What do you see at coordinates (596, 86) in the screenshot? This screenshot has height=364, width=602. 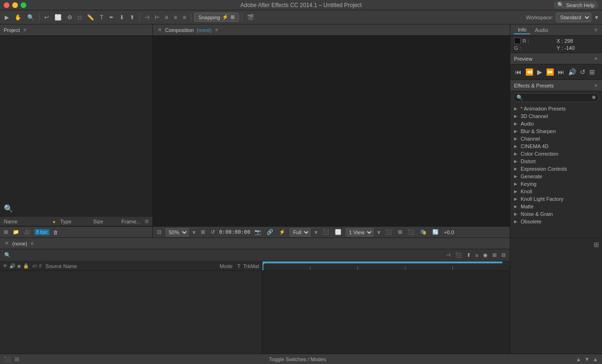 I see `effects-menu-btn: ≡` at bounding box center [596, 86].